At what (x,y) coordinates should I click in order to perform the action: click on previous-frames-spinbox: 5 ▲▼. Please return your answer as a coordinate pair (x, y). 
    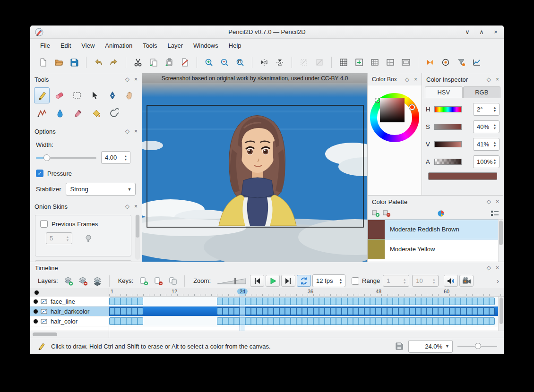
    Looking at the image, I should click on (59, 238).